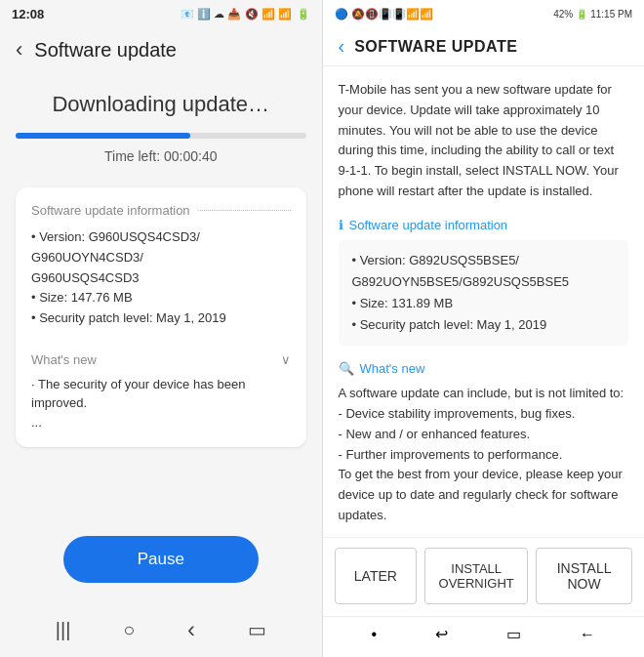 This screenshot has height=657, width=644. Describe the element at coordinates (484, 293) in the screenshot. I see `update-info-box: • Version: G892USQS5BSE5/ G892UOYN5BSE5/…` at that location.